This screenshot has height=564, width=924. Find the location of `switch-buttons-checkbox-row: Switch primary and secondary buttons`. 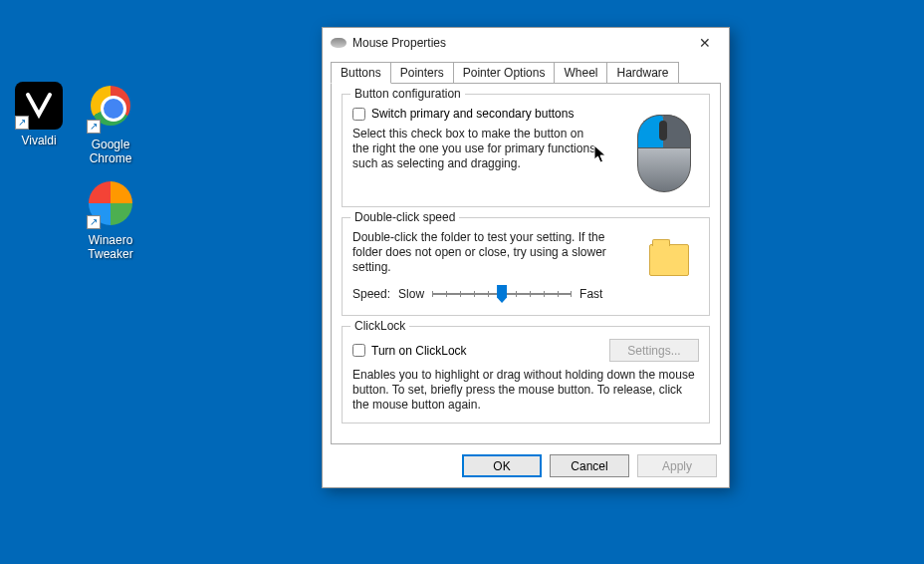

switch-buttons-checkbox-row: Switch primary and secondary buttons is located at coordinates (486, 114).